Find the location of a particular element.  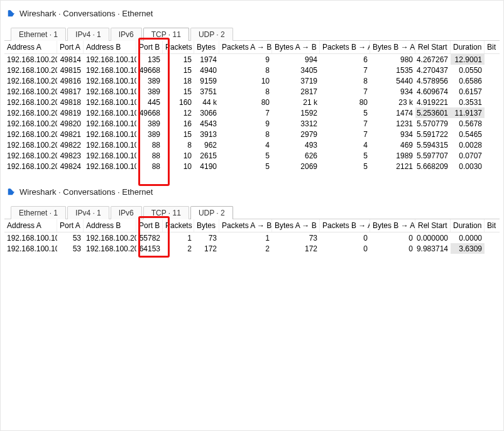

table-row: 192.168.100.2049814192.168.100.101351519… is located at coordinates (252, 59).